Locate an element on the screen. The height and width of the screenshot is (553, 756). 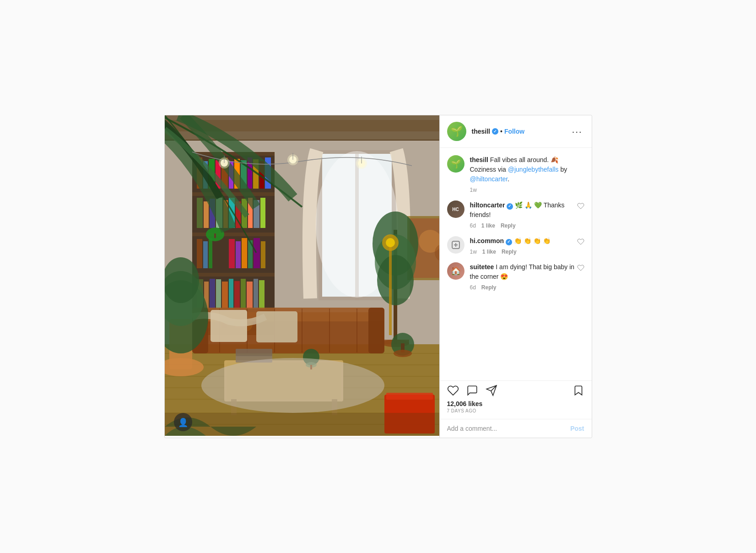
comment-2-meta: 1w 1 like Reply is located at coordinates (527, 252).